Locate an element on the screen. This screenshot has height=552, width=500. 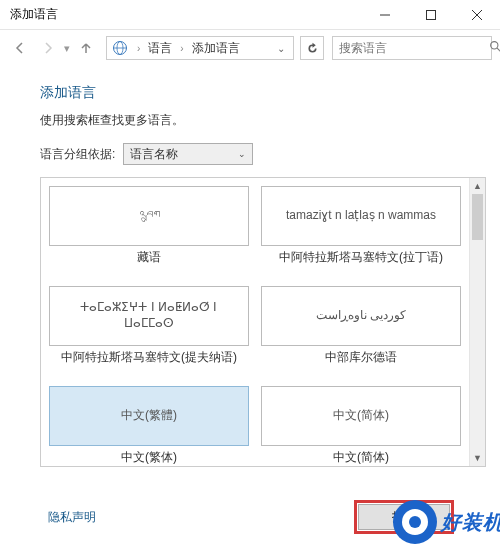
group-by-dropdown: 语言名称 ⌄ is located at coordinates (188, 154).